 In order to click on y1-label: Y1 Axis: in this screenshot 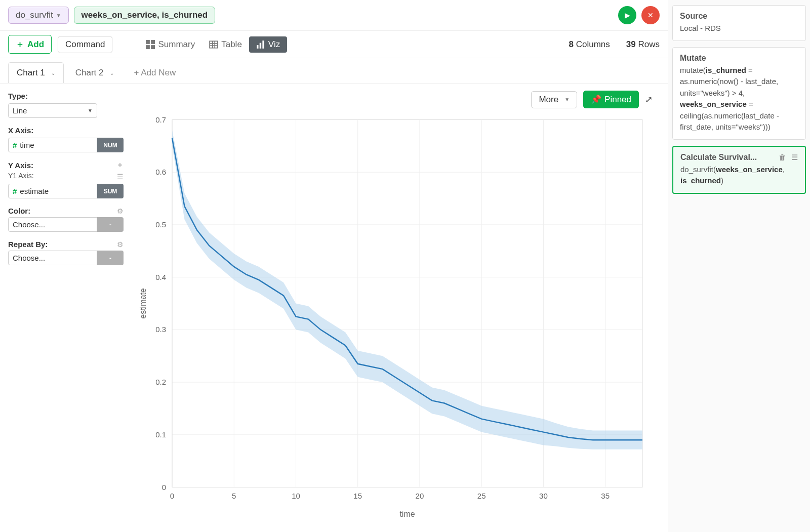, I will do `click(21, 176)`.